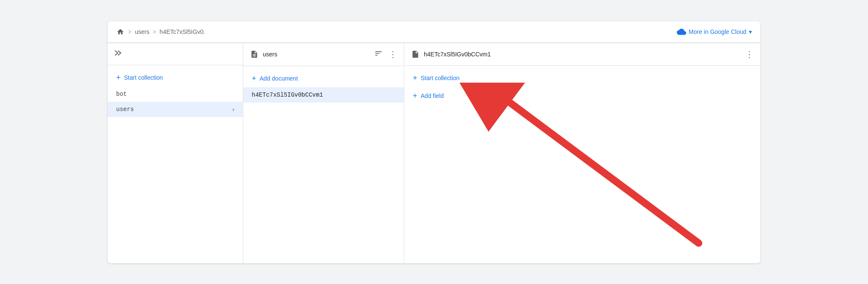 This screenshot has width=868, height=284. I want to click on add-document-label: Add document, so click(279, 78).